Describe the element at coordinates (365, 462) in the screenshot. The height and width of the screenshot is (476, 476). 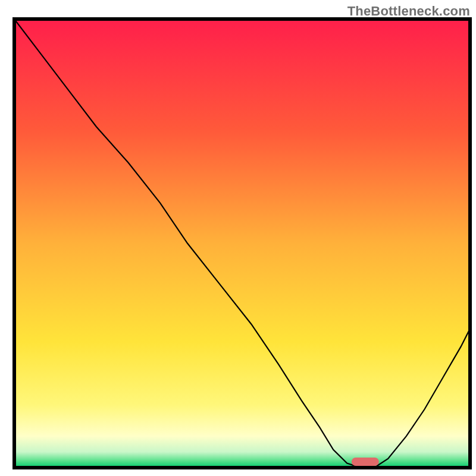
I see `optimal-marker` at that location.